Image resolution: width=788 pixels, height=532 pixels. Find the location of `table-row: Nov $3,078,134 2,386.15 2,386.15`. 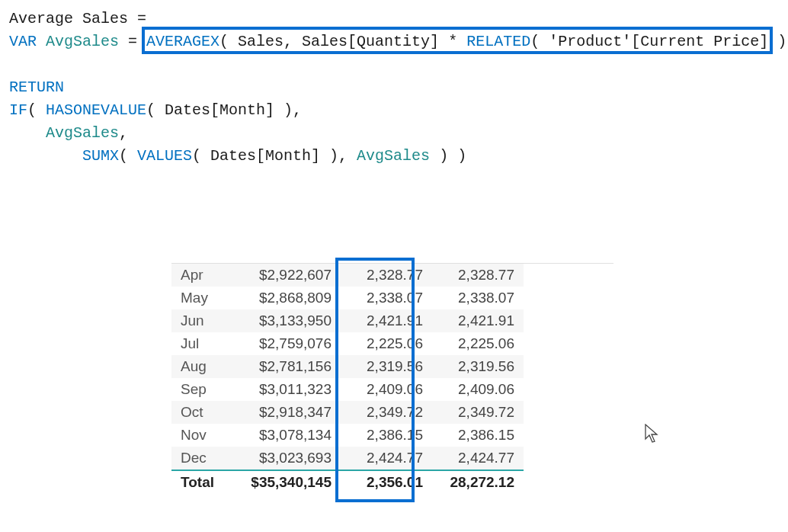

table-row: Nov $3,078,134 2,386.15 2,386.15 is located at coordinates (348, 435).